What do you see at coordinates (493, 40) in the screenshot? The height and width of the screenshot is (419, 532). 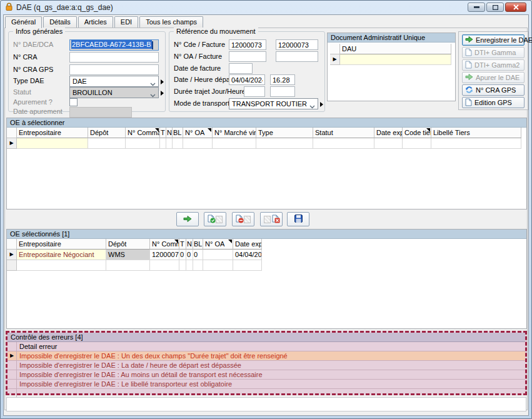 I see `enregistrer-dae-button: Enregistrer le DAE` at bounding box center [493, 40].